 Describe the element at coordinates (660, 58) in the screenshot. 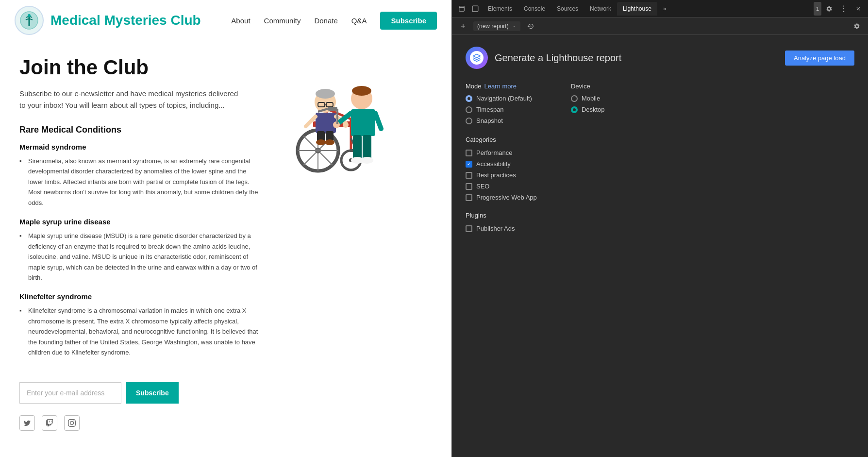

I see `lh-header: Generate a Lighthouse report Analyze pag…` at that location.